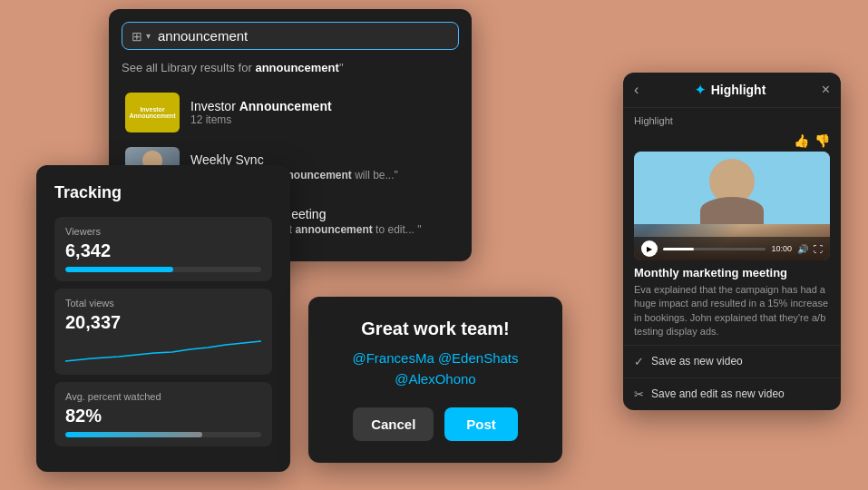  What do you see at coordinates (163, 414) in the screenshot?
I see `stat-avg-watched: Avg. percent watched 82%` at bounding box center [163, 414].